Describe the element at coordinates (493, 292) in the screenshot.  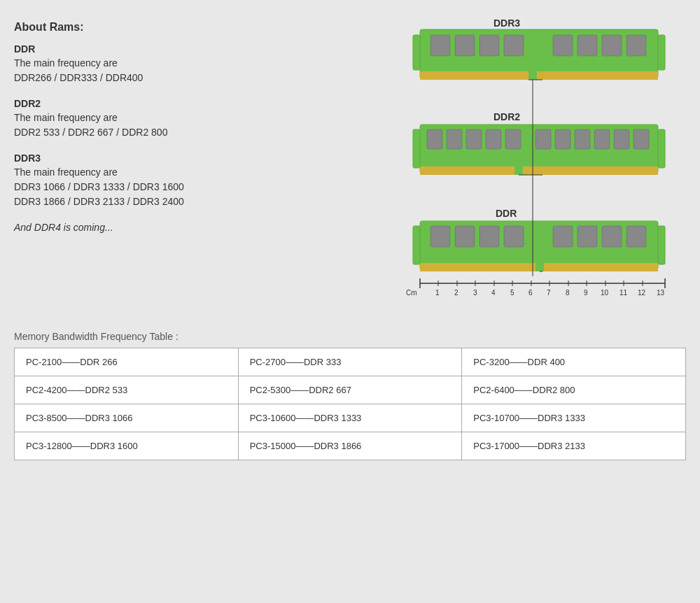
I see `svg-text: 4` at that location.